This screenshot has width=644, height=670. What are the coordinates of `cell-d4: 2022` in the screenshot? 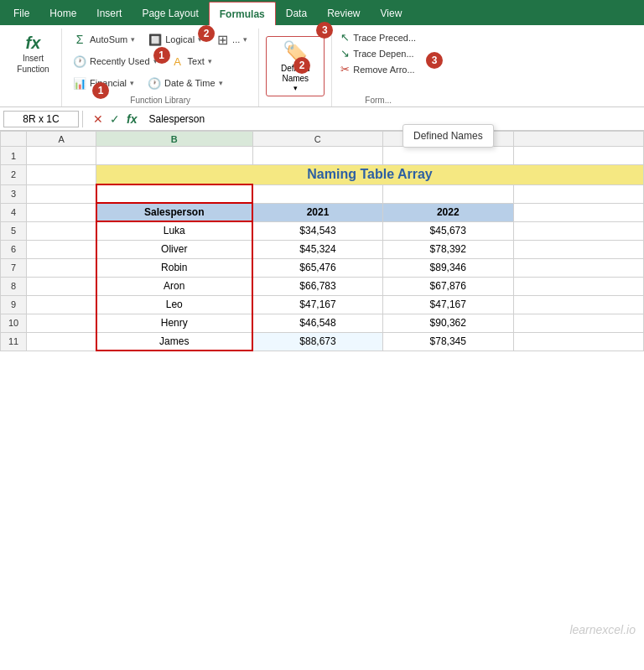 It's located at (448, 212).